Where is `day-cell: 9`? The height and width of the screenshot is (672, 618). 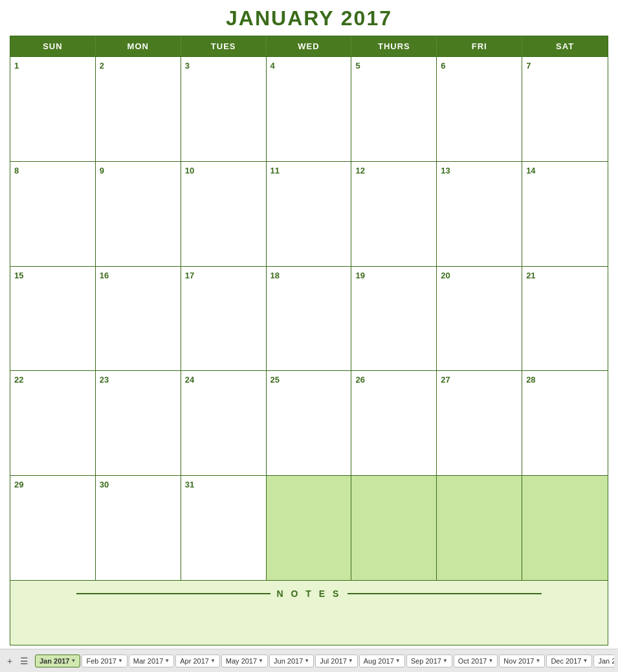
day-cell: 9 is located at coordinates (138, 214).